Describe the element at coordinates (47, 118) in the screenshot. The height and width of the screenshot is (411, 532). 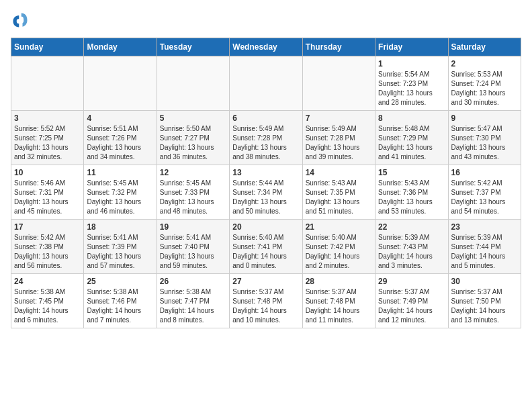
I see `day-number: 3` at that location.